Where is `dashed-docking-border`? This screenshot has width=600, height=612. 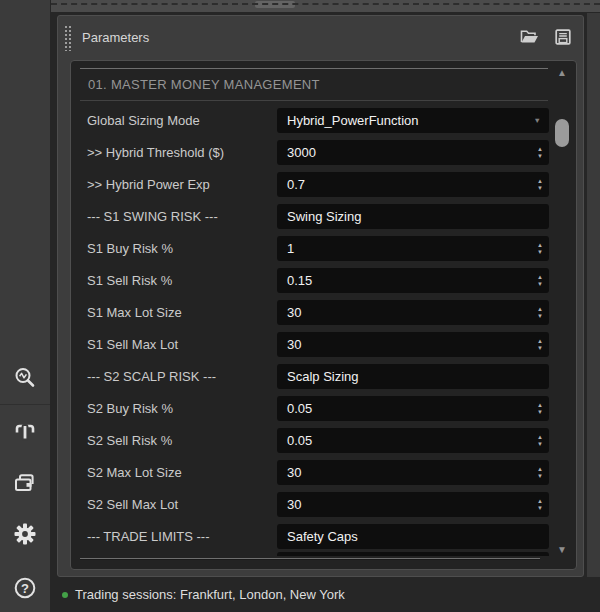
dashed-docking-border is located at coordinates (326, 4).